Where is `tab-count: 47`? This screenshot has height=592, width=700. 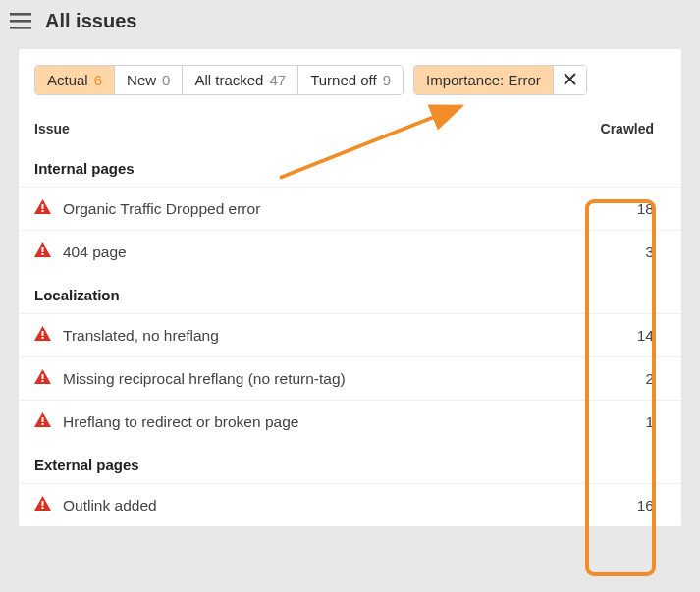
tab-count: 47 is located at coordinates (277, 81).